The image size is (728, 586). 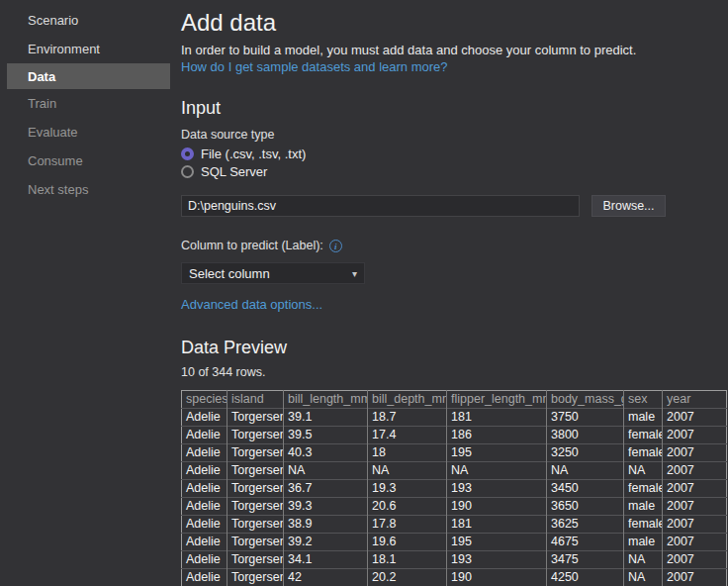 What do you see at coordinates (89, 160) in the screenshot?
I see `sidebar-item-consume: Consume` at bounding box center [89, 160].